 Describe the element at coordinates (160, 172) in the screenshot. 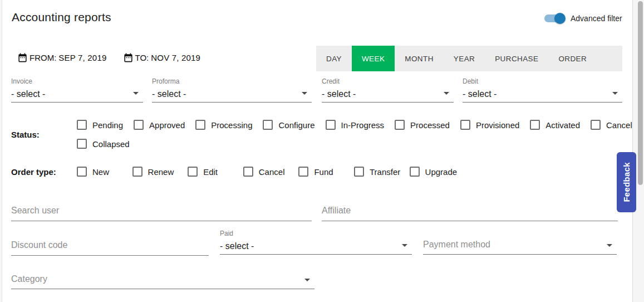

I see `order-type-option-renew: Renew` at that location.